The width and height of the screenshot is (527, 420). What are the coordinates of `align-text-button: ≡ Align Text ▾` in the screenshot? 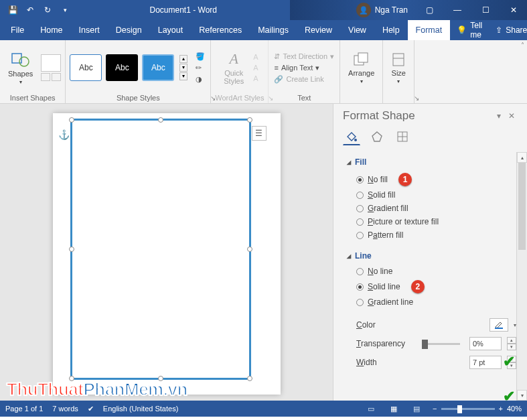 It's located at (304, 68).